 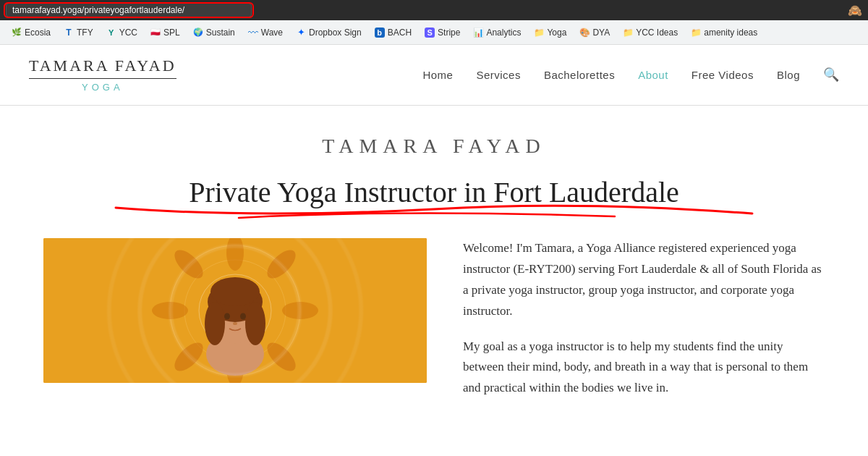 I want to click on nav-bachelorettes: Bachelorettes, so click(x=579, y=75).